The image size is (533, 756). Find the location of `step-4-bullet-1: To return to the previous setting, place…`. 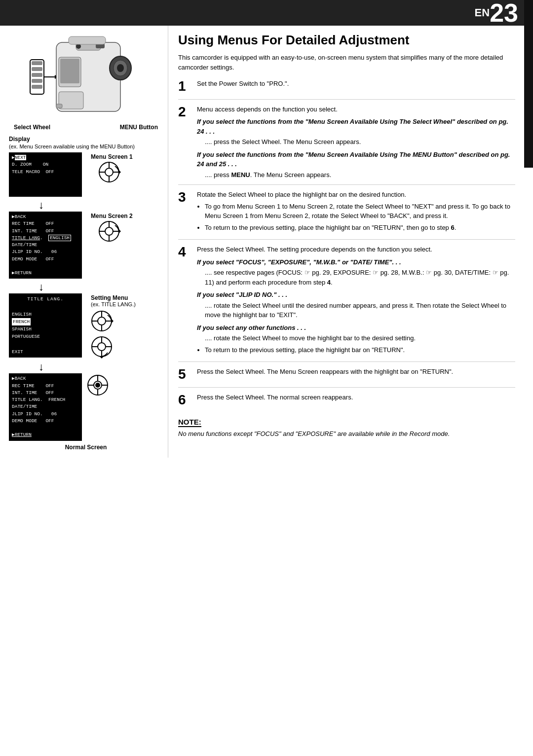

step-4-bullet-1: To return to the previous setting, place… is located at coordinates (360, 350).